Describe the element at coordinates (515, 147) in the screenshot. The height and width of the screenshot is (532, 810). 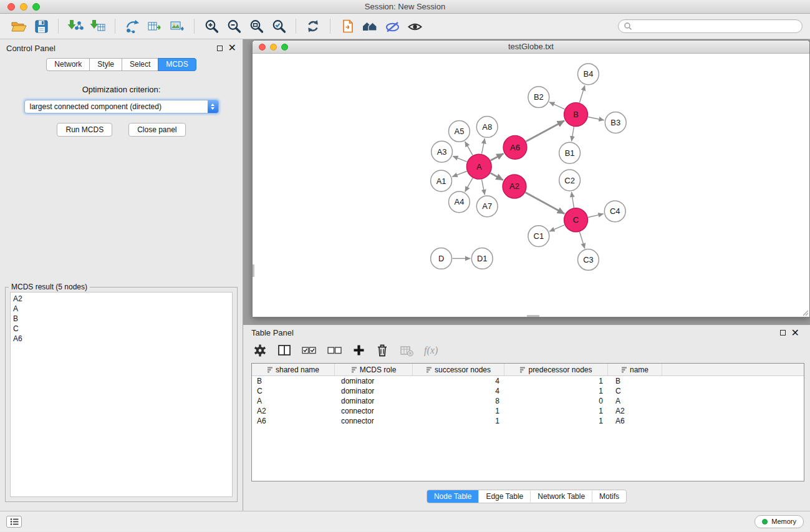
I see `network-node-A6: A6` at that location.